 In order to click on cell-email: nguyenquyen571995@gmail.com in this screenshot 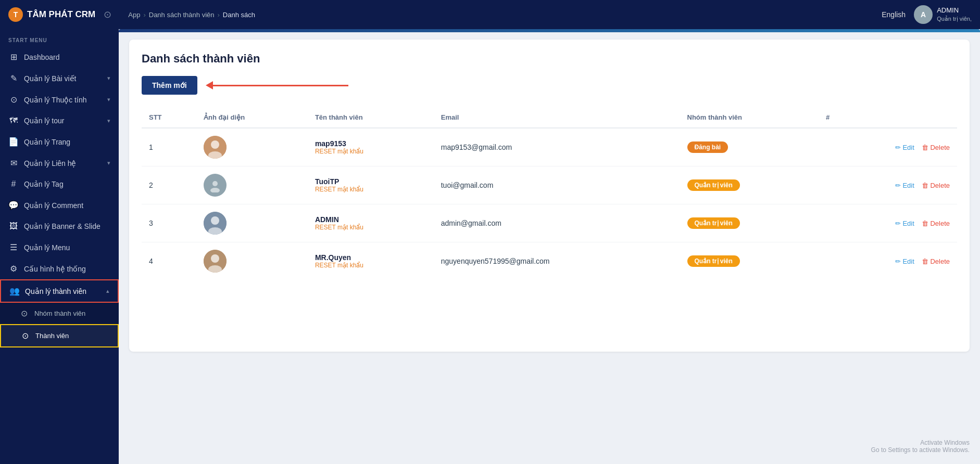, I will do `click(557, 261)`.